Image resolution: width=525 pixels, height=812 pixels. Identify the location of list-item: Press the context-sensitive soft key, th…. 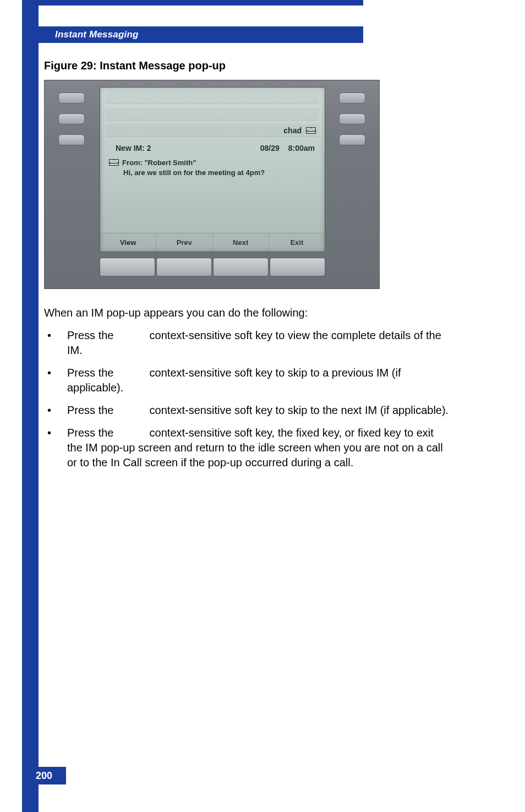
(248, 448).